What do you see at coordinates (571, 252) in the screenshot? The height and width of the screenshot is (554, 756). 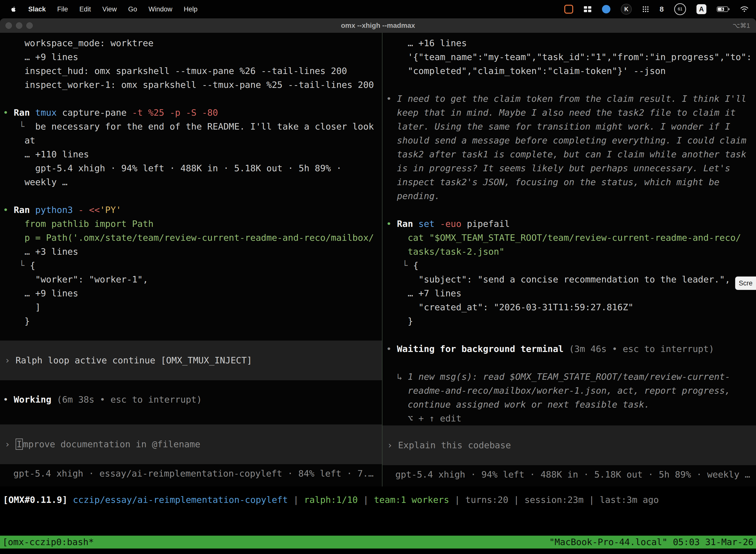 I see `terminal-line: tasks/task-2.json"` at bounding box center [571, 252].